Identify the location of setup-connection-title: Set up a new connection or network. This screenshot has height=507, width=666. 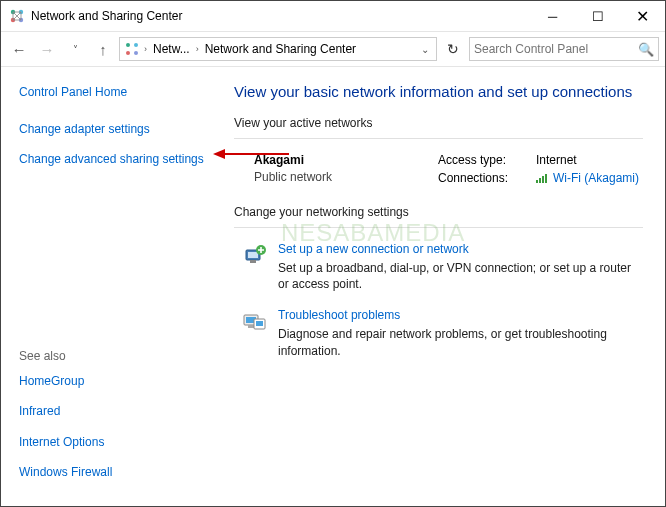
(460, 249).